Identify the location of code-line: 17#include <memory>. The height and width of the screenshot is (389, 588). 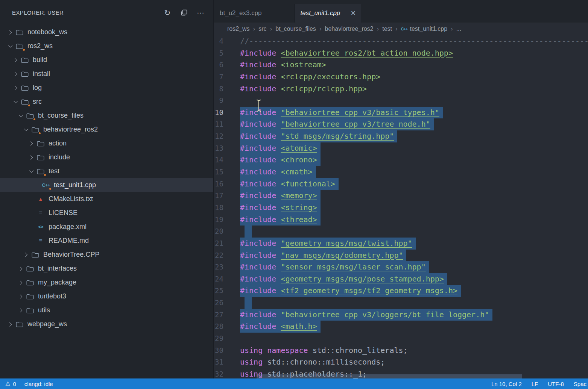
(401, 196).